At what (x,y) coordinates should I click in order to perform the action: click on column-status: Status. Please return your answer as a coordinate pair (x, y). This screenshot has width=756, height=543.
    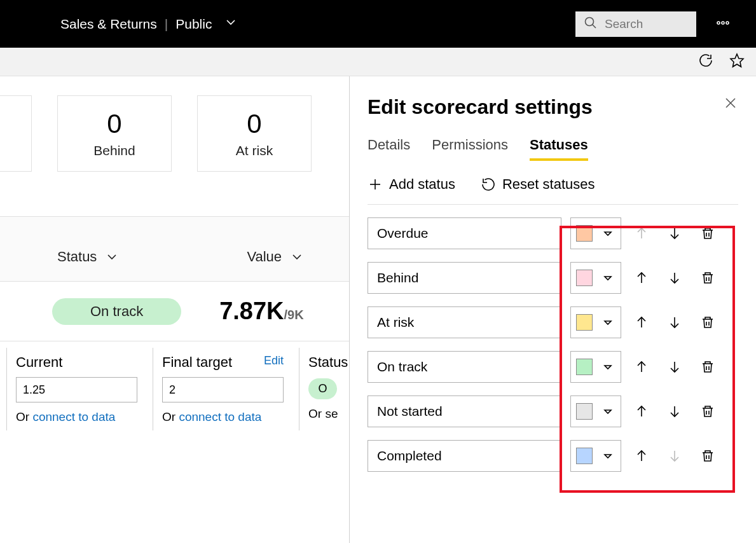
    Looking at the image, I should click on (88, 257).